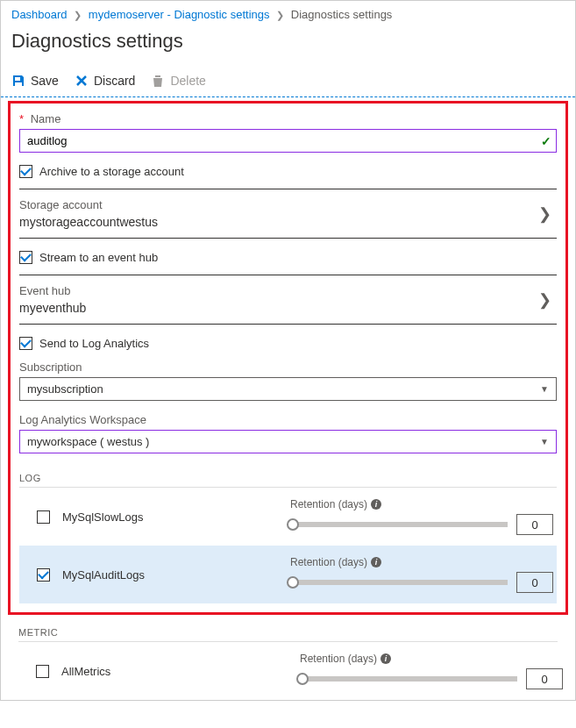  What do you see at coordinates (105, 81) in the screenshot?
I see `discard-button: Discard` at bounding box center [105, 81].